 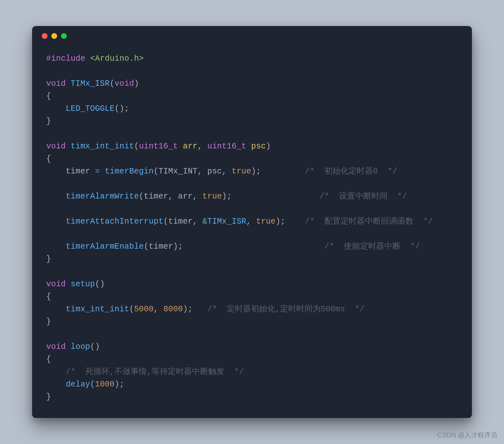 I want to click on op-addr: &, so click(x=205, y=222).